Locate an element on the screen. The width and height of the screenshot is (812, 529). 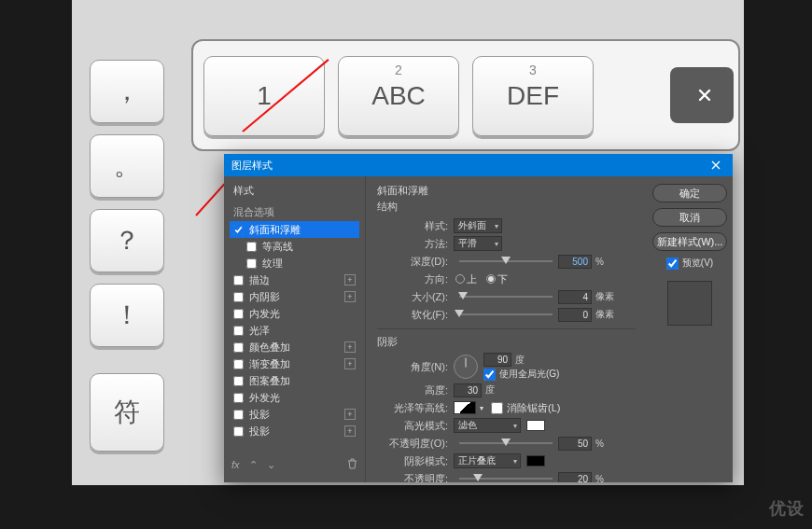
key-exclaim: ！ is located at coordinates (127, 315).